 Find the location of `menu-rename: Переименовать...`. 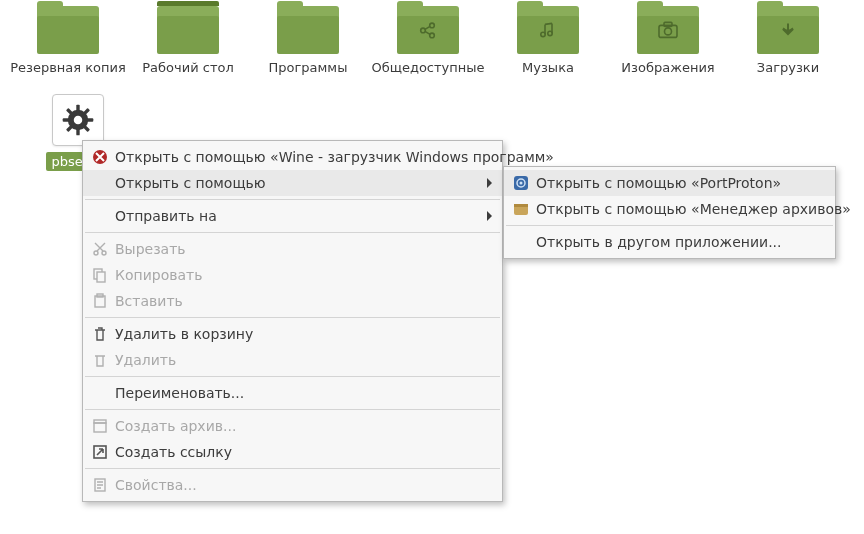

menu-rename: Переименовать... is located at coordinates (292, 393).